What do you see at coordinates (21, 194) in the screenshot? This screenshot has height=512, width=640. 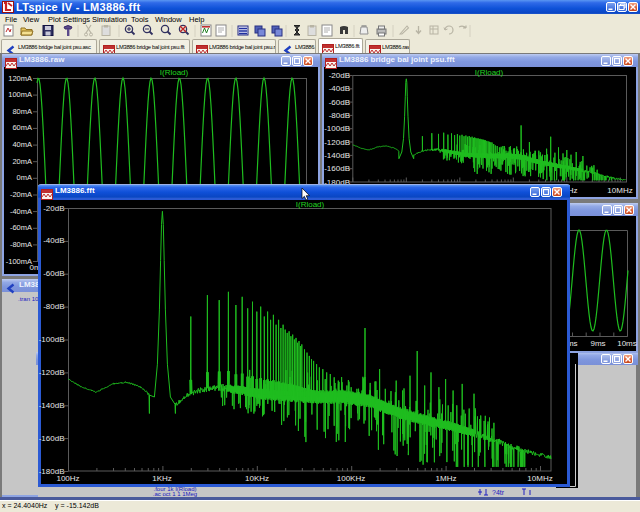 I see `svg-text: -20mA` at bounding box center [21, 194].